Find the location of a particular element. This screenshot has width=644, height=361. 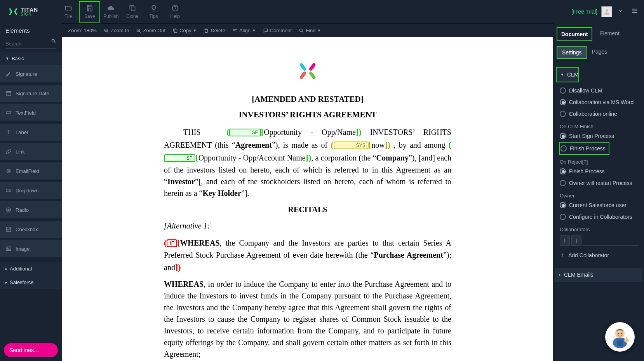

radio-collab-msword: Collaboration via MS Word is located at coordinates (600, 102).